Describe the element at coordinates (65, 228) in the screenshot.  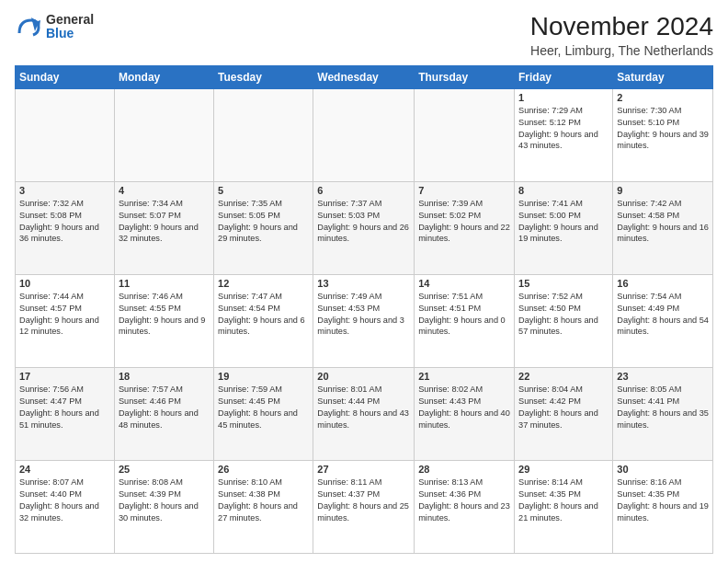
I see `calendar-cell: 3Sunrise: 7:32 AM Sunset: 5:08 PM Daylig…` at that location.